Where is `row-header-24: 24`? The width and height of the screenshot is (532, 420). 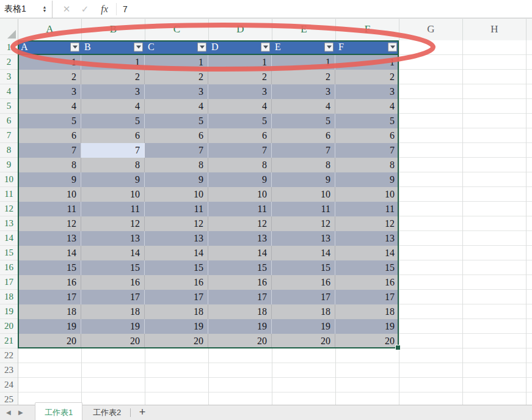
row-header-24: 24 is located at coordinates (9, 385).